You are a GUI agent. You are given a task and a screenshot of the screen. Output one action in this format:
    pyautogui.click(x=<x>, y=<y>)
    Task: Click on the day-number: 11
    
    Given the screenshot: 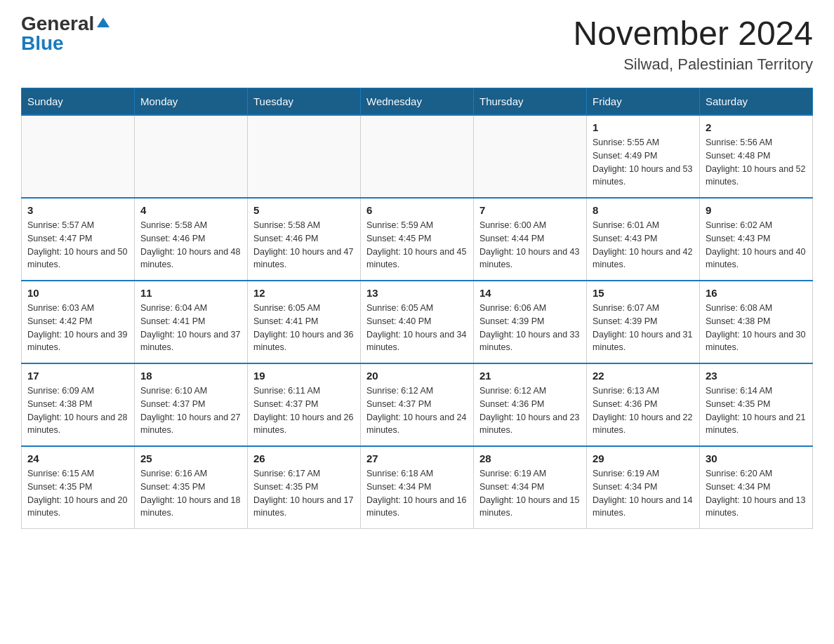 What is the action you would take?
    pyautogui.click(x=191, y=293)
    